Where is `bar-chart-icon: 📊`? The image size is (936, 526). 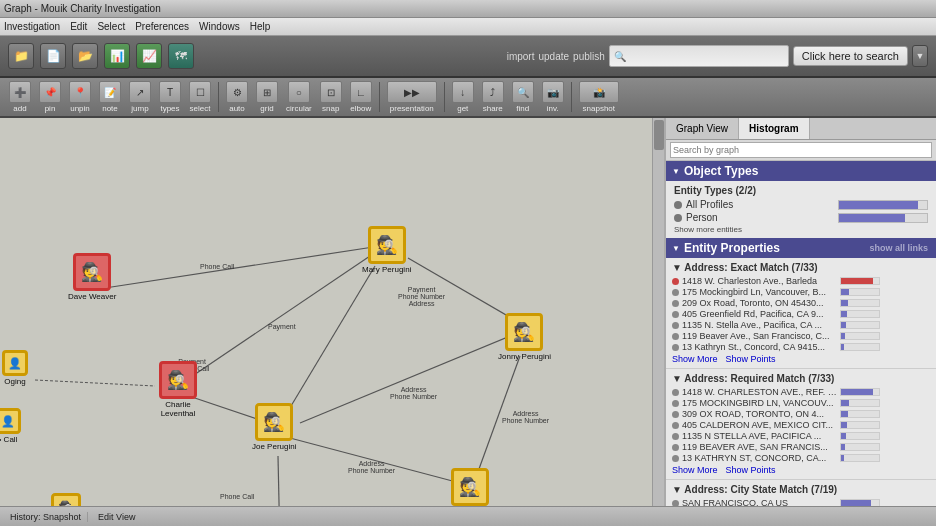
bar-chart-icon: 📊 is located at coordinates (117, 56).